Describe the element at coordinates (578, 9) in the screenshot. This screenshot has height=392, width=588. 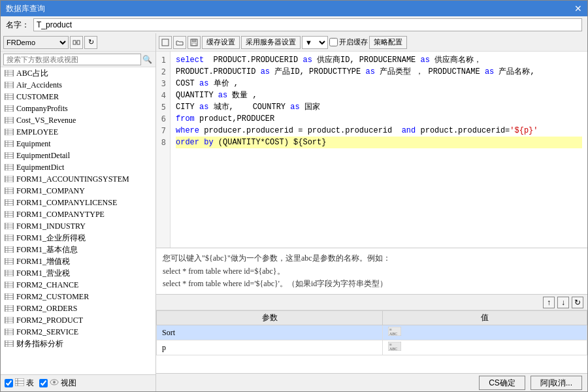
I see `close-button: ✕` at that location.